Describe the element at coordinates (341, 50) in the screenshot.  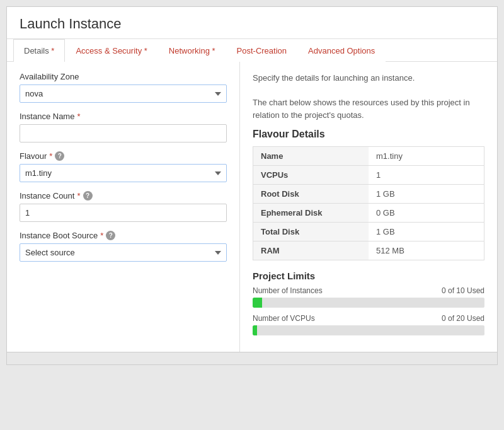
I see `tab-advanced-options-label: Advanced Options` at that location.